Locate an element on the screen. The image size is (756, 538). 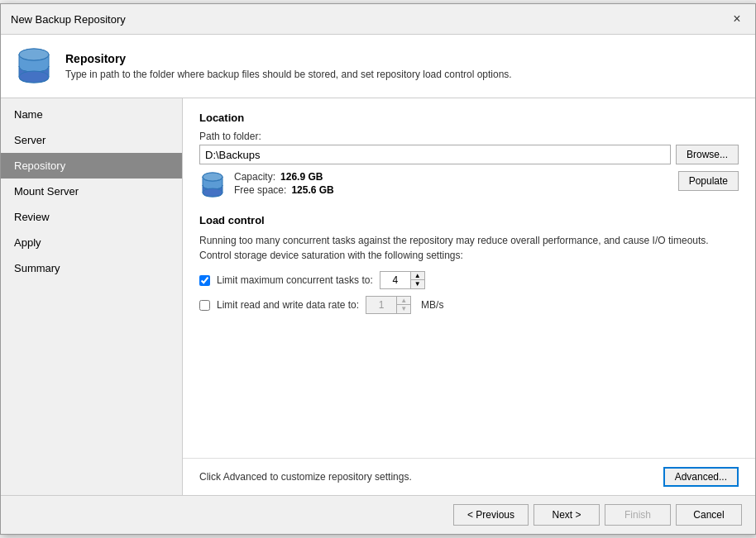
limit-tasks-input is located at coordinates (395, 280).